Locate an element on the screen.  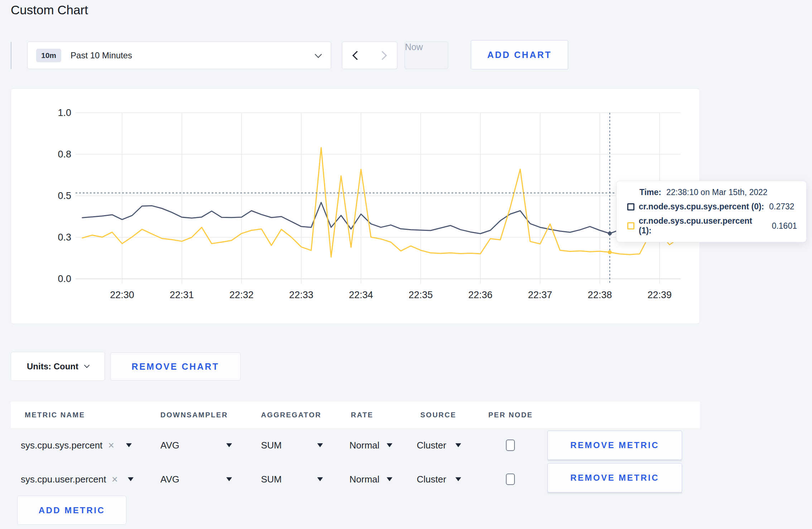
col-aggregator: AGGREGATOR is located at coordinates (291, 415).